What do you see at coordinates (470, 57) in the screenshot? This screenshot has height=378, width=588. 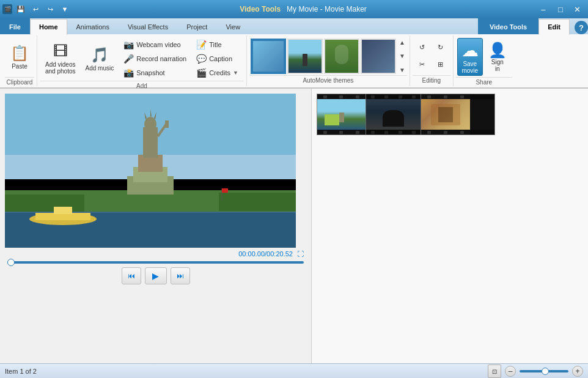 I see `save-movie-btn: ☁ Save movie` at bounding box center [470, 57].